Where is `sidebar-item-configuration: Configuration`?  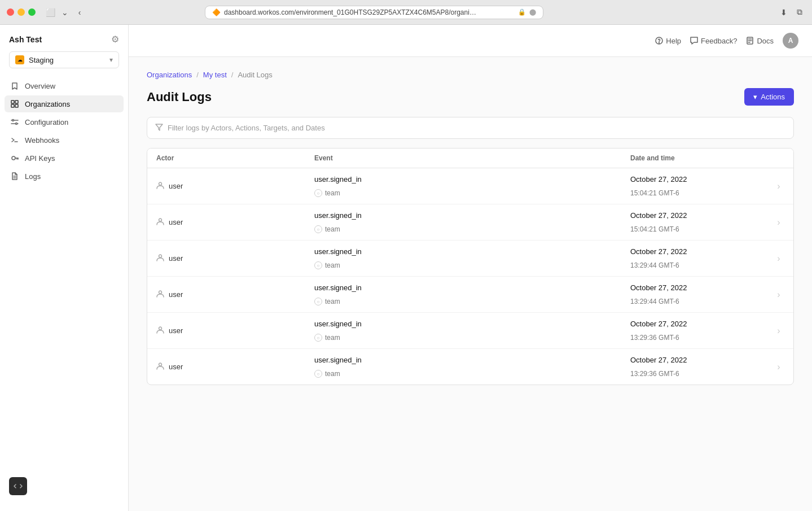
sidebar-item-configuration: Configuration is located at coordinates (64, 122).